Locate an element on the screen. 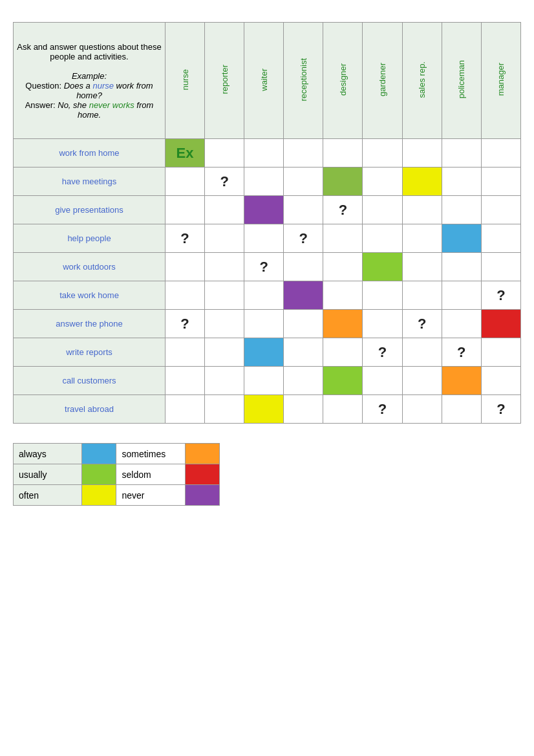 The image size is (534, 756). col-header-waiter: waiter is located at coordinates (264, 81).